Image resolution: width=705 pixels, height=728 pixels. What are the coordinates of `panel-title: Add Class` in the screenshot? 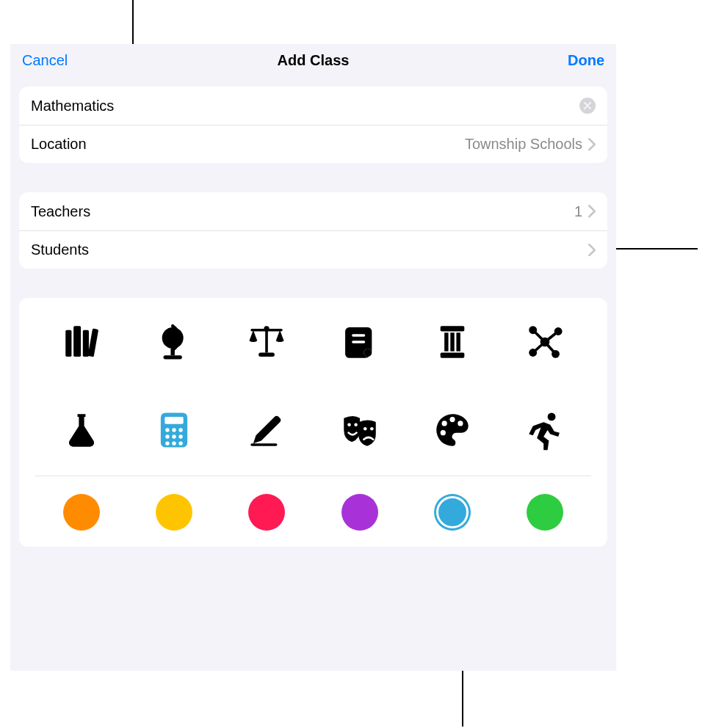 It's located at (313, 60).